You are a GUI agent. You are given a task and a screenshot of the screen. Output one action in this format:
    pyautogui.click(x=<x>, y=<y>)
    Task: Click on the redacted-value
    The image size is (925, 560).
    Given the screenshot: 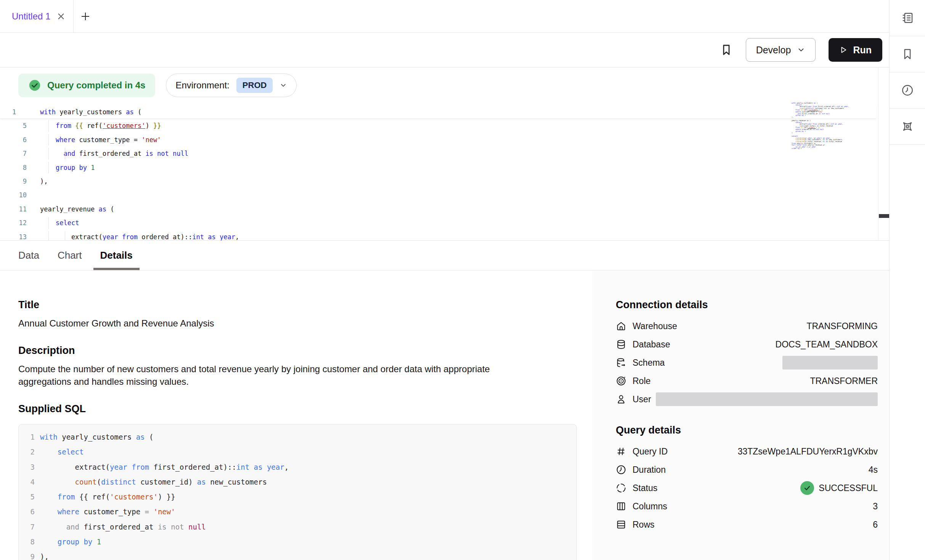 What is the action you would take?
    pyautogui.click(x=767, y=399)
    